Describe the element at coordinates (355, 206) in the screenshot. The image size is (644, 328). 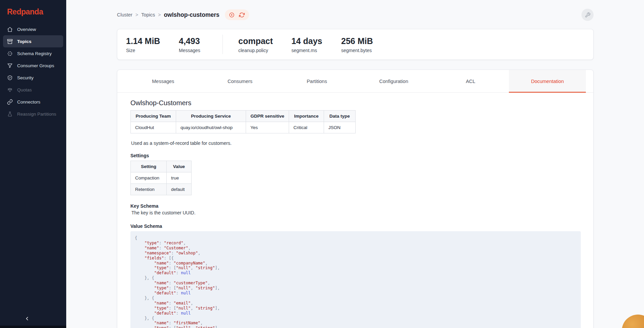
I see `key-schema-heading: Key Schema` at that location.